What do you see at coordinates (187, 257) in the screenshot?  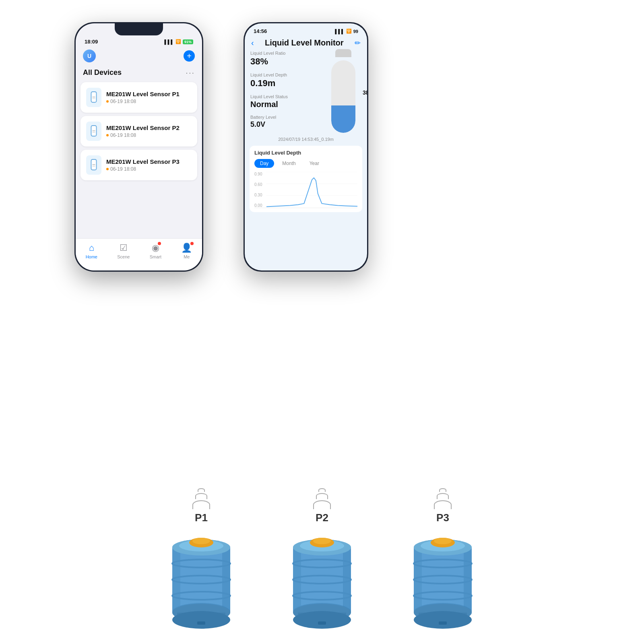 I see `nav-me-label: Me` at bounding box center [187, 257].